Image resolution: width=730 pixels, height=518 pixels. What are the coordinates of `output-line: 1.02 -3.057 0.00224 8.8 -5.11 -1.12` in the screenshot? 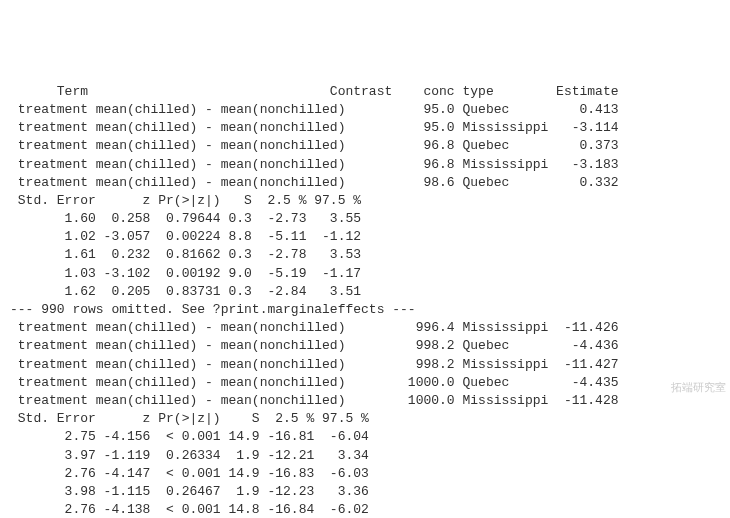 It's located at (365, 237).